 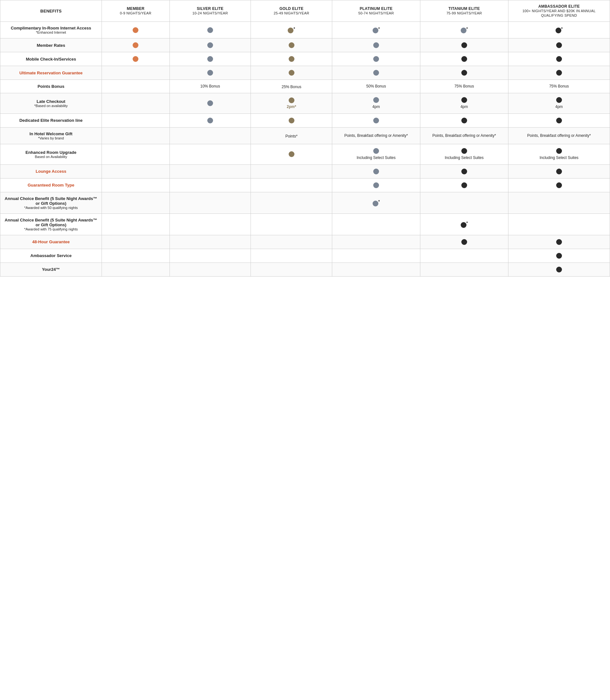 What do you see at coordinates (305, 86) in the screenshot?
I see `table-row: Points Bonus10% Bonus25% Bonus50% Bonus7…` at bounding box center [305, 86].